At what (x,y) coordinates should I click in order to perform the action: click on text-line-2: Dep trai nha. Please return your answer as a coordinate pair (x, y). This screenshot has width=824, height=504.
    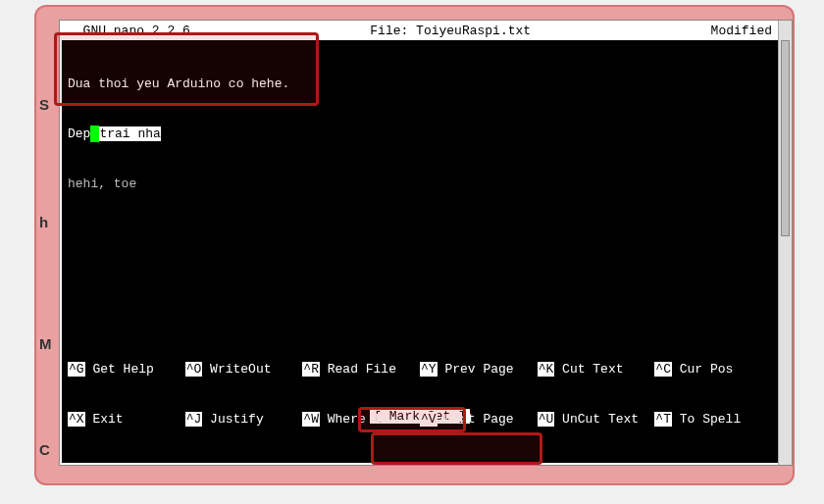
    Looking at the image, I should click on (420, 133).